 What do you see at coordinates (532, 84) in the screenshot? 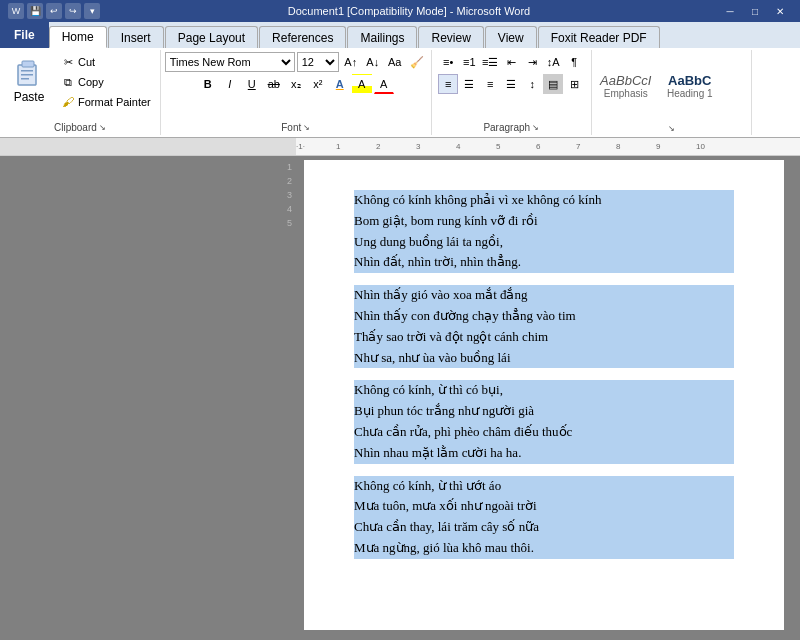
I see `line-spacing-button: ↕` at bounding box center [532, 84].